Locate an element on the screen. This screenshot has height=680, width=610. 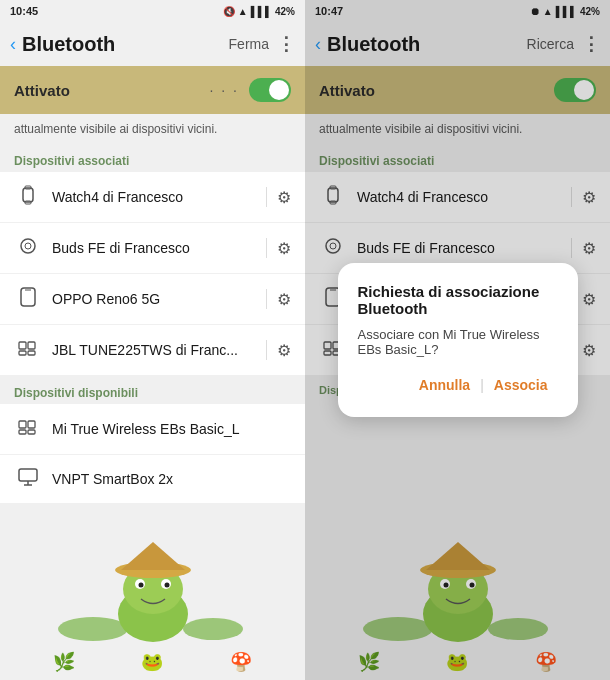
associated-section-header-1: Dispositivi associati is located at coordinates (152, 158).